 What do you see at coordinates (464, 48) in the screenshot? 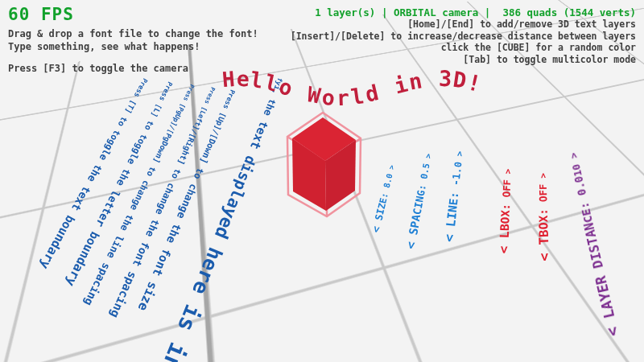
I see `hint-click-cube: click the [CUBE] for a random color` at bounding box center [464, 48].